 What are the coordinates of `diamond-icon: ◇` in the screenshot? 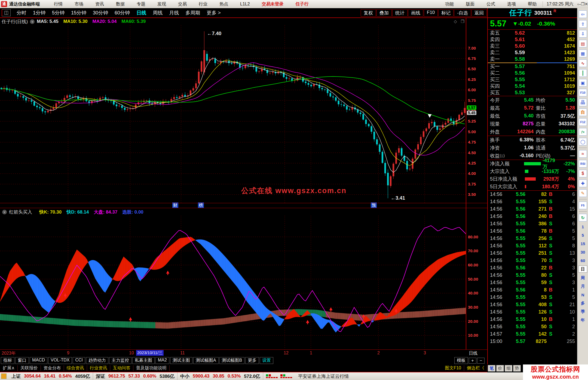 It's located at (455, 22).